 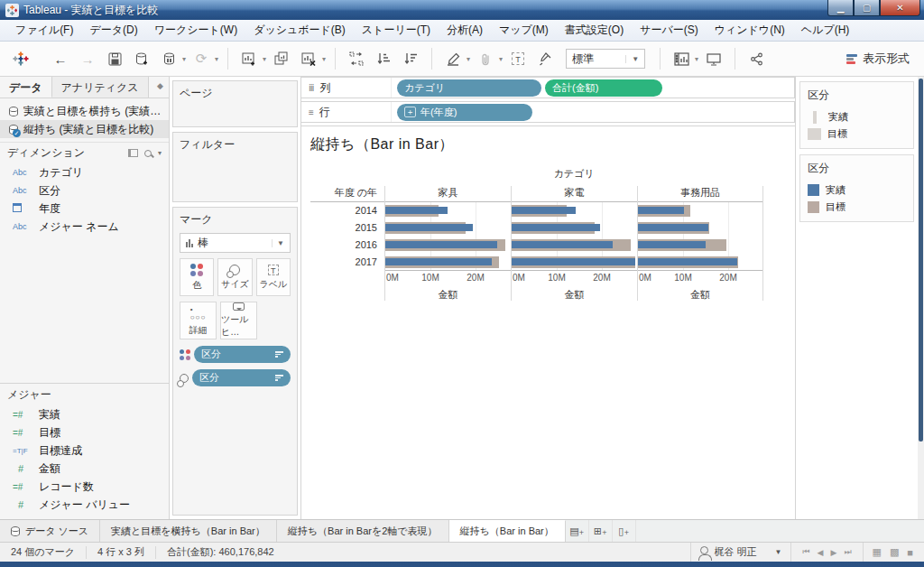 What do you see at coordinates (85, 487) in the screenshot?
I see `measure-field: =#レコード数` at bounding box center [85, 487].